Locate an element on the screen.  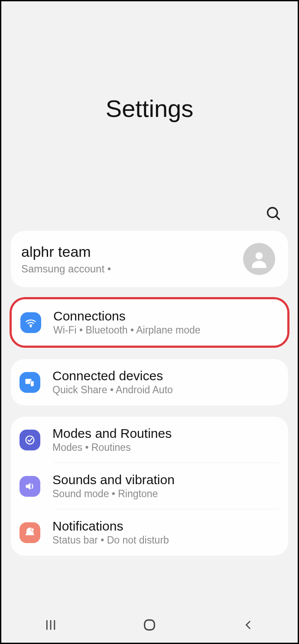
navigation-bar is located at coordinates (150, 625).